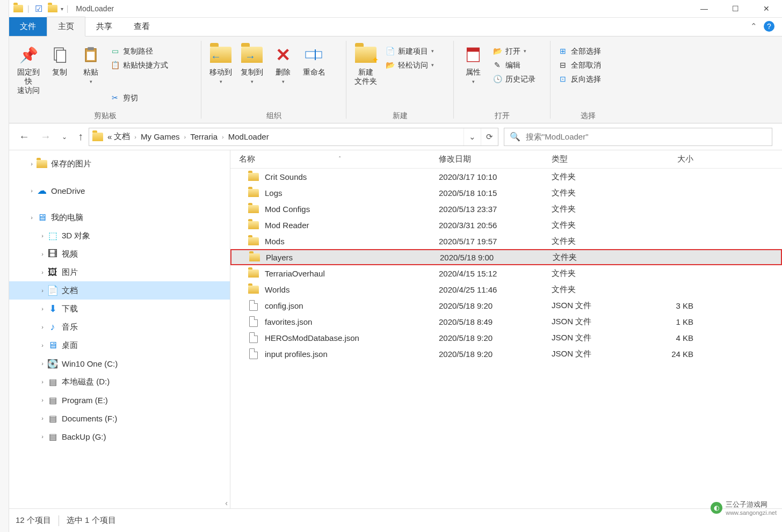 The image size is (782, 532). I want to click on pin-to-quick-access-button: 📌 固定到快 速访问, so click(28, 68).